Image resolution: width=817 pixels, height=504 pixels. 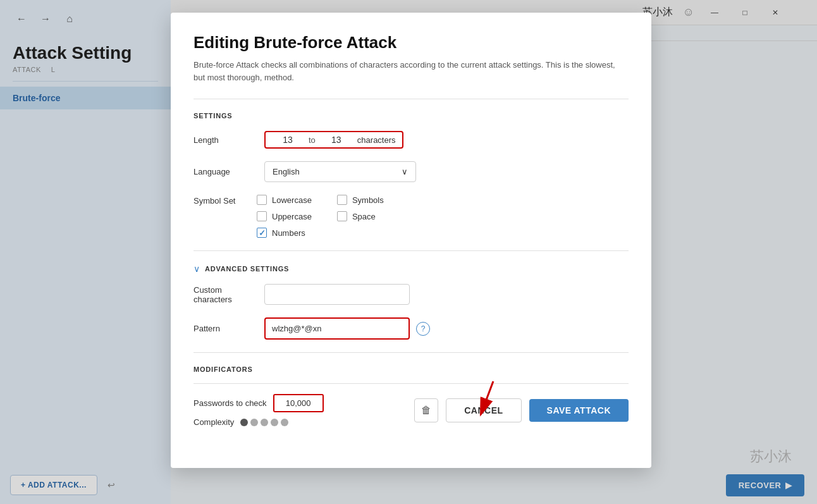 I want to click on pattern-row: Pattern ?, so click(x=411, y=329).